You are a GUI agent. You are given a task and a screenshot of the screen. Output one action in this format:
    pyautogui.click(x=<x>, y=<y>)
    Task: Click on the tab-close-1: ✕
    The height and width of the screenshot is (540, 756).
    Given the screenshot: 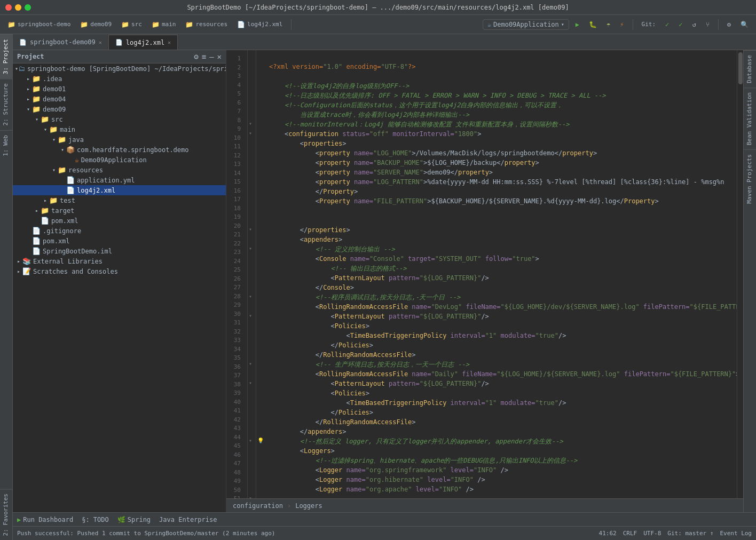 What is the action you would take?
    pyautogui.click(x=100, y=43)
    